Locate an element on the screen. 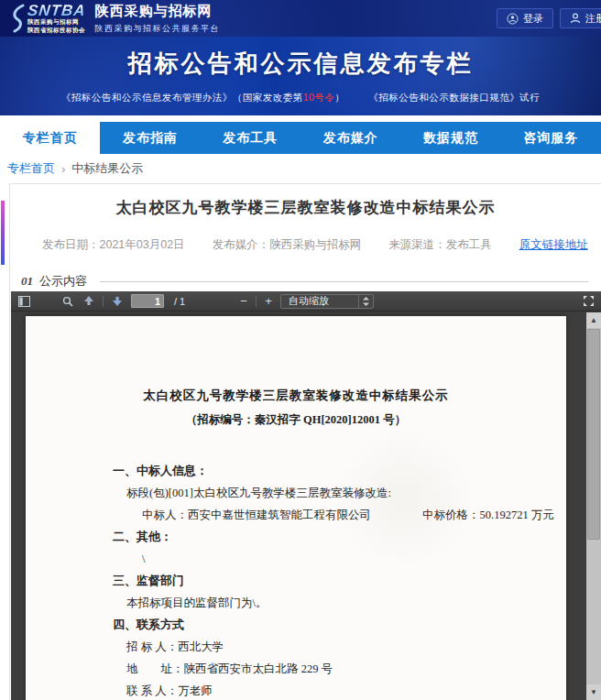  site-name: 陕西采购与招标网 is located at coordinates (158, 11).